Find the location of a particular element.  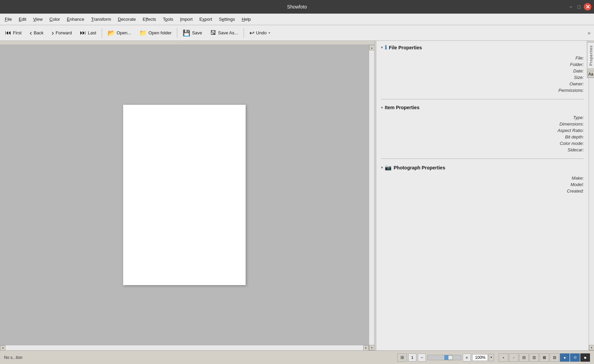

save-button: 💾 Save is located at coordinates (193, 33).